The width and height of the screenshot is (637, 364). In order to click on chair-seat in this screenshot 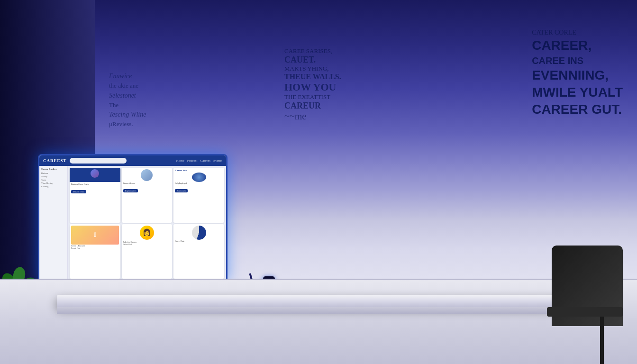, I will do `click(585, 312)`.